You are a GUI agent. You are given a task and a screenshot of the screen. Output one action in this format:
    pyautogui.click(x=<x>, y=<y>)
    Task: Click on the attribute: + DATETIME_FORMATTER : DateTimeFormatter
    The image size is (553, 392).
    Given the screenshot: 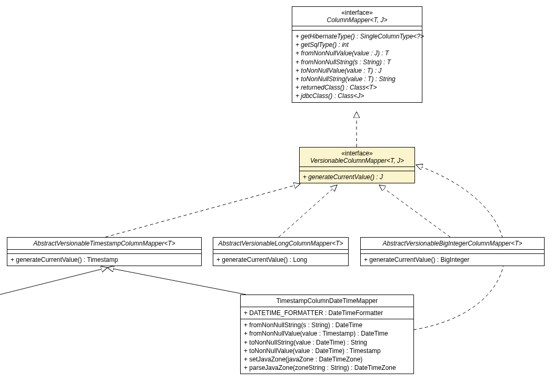 What is the action you would take?
    pyautogui.click(x=327, y=313)
    